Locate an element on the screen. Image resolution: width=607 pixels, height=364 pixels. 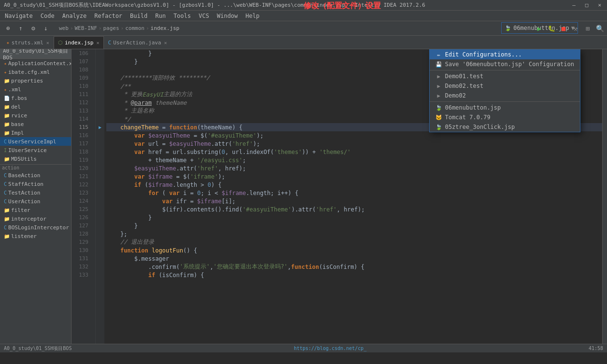
dropdown-item-save-config: 💾 Save '06menubutton.jsp' Configuration is located at coordinates (505, 64).